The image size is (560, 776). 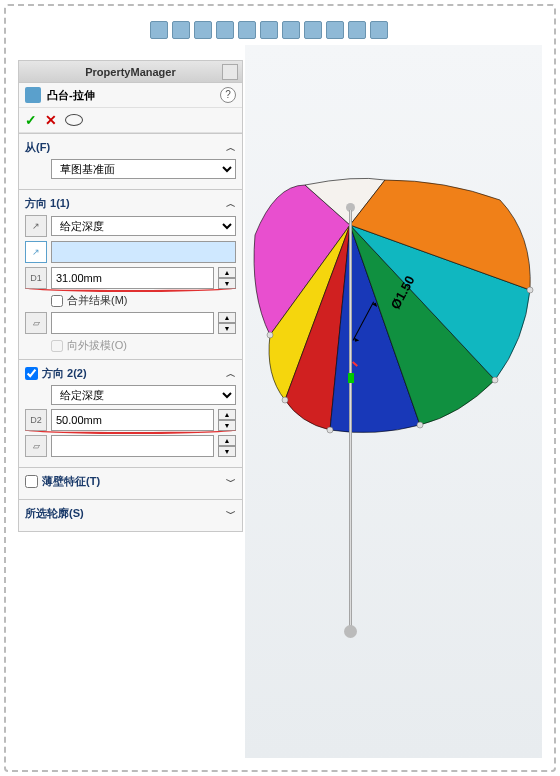 What do you see at coordinates (32, 374) in the screenshot?
I see `direction2-enable-checkbox` at bounding box center [32, 374].